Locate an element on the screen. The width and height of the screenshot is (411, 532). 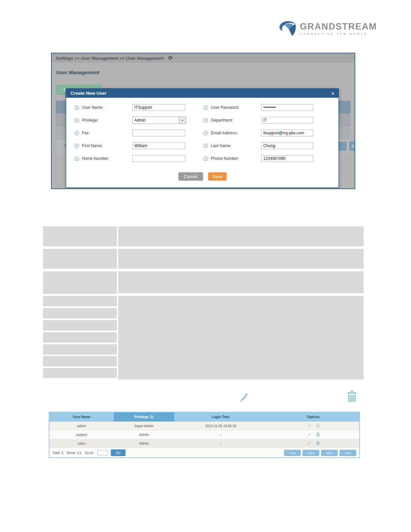
logo-brand-text: GRANDSTREAM is located at coordinates (338, 27).